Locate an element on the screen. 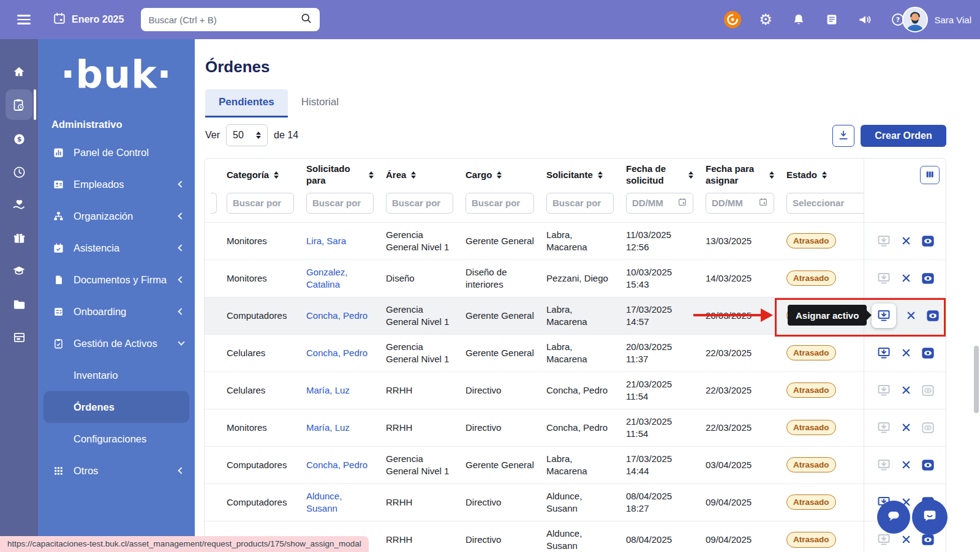 The image size is (980, 552). buk-logo: ·buk· is located at coordinates (116, 75).